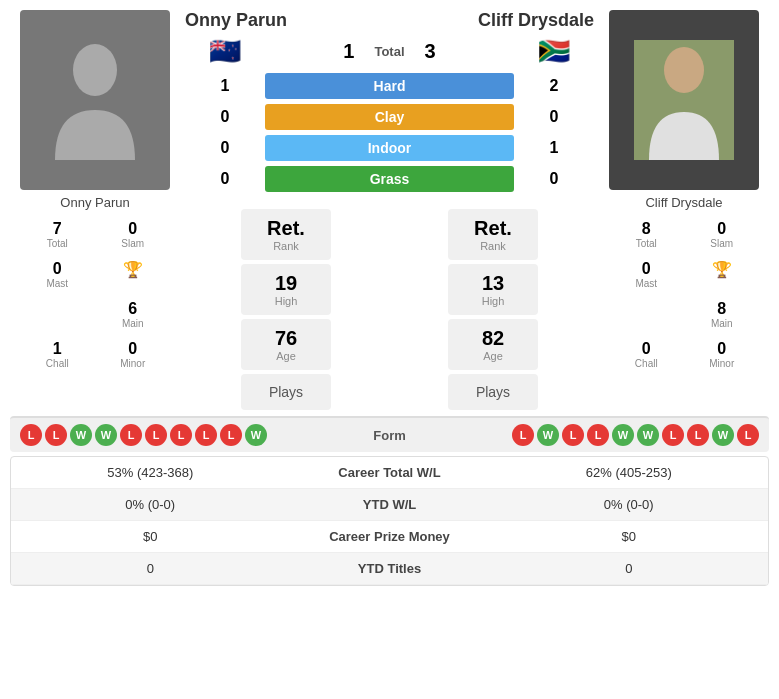 This screenshot has width=779, height=699. What do you see at coordinates (554, 52) in the screenshot?
I see `right-flag-icon: 🇿🇦` at bounding box center [554, 52].